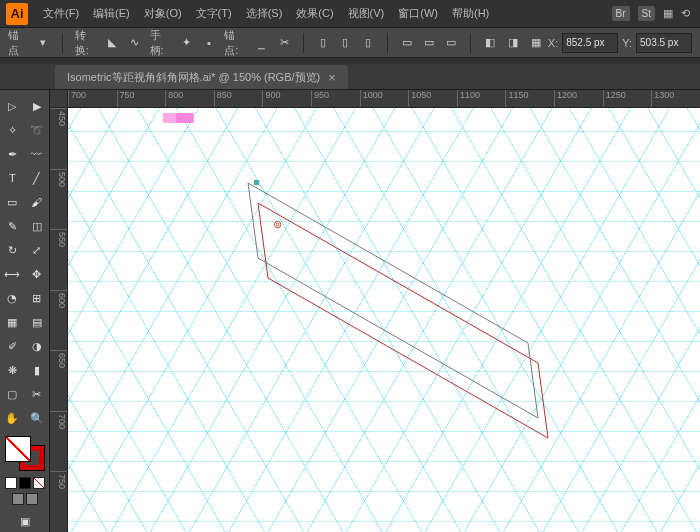  What do you see at coordinates (366, 14) in the screenshot?
I see `menu-view: 视图(V)` at bounding box center [366, 14].